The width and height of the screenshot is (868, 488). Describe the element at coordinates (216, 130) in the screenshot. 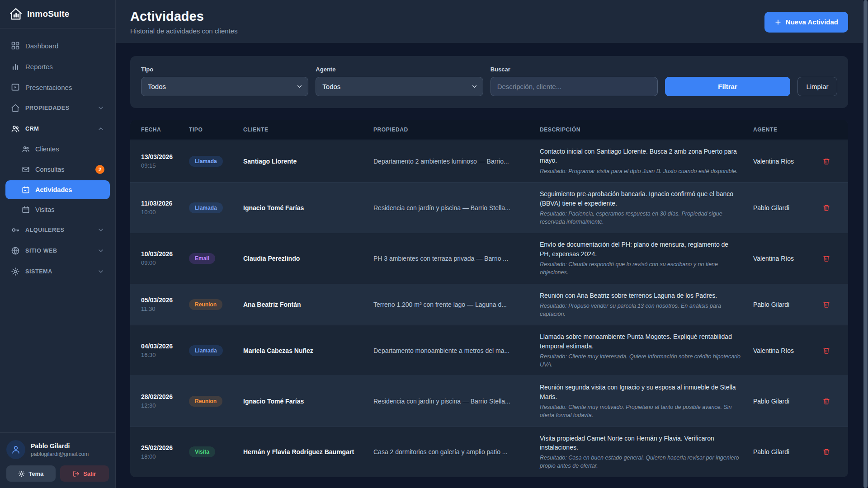

I see `column-header-tipo: TIPO` at that location.